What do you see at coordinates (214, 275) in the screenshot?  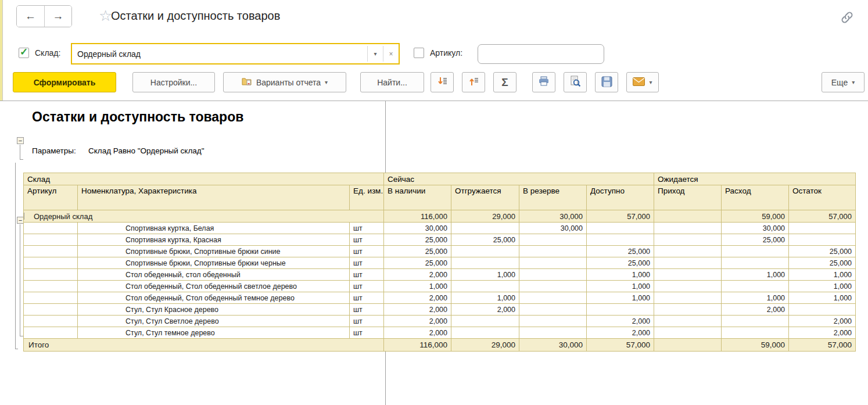 I see `cell-nomenclature: Стол обеденный, стол обеденный` at bounding box center [214, 275].